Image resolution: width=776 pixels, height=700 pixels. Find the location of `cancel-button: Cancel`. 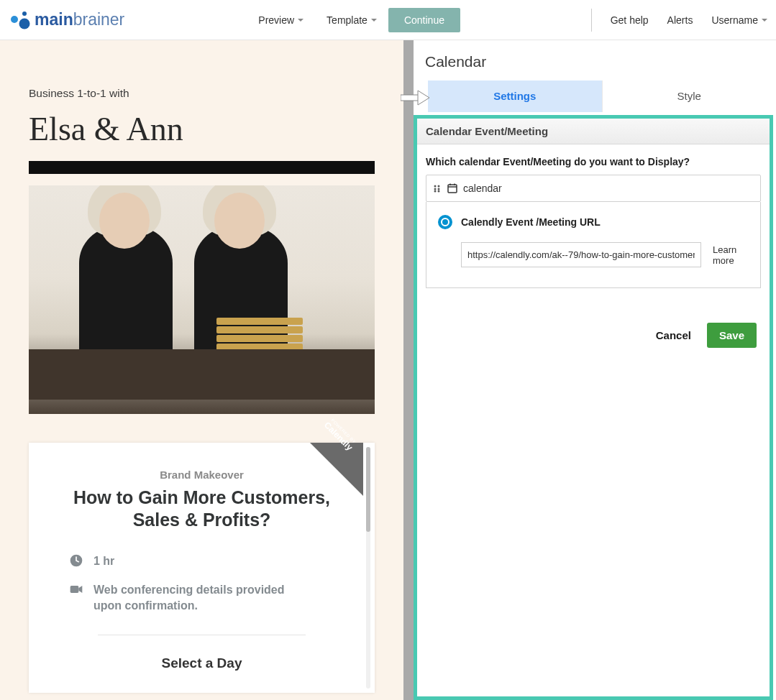

cancel-button: Cancel is located at coordinates (673, 335).